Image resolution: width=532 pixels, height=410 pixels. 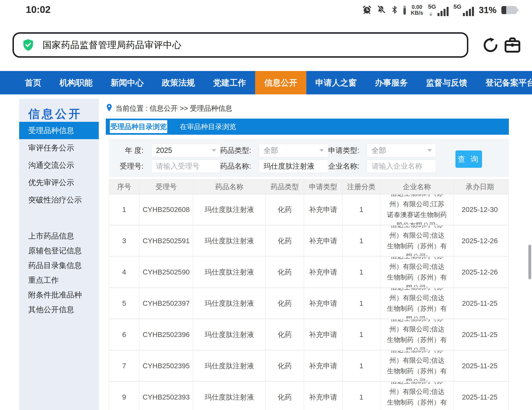 What do you see at coordinates (405, 10) in the screenshot?
I see `pen-battery-icon` at bounding box center [405, 10].